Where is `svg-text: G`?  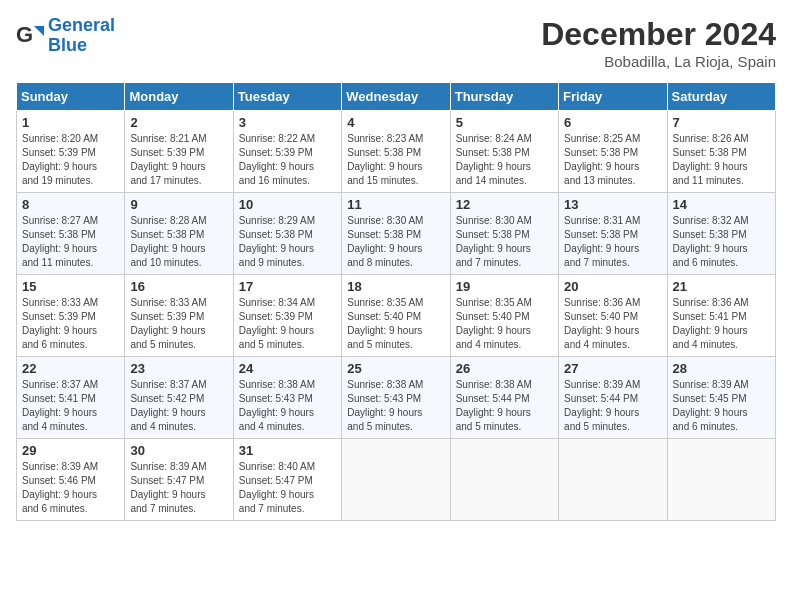
svg-text: G is located at coordinates (24, 34).